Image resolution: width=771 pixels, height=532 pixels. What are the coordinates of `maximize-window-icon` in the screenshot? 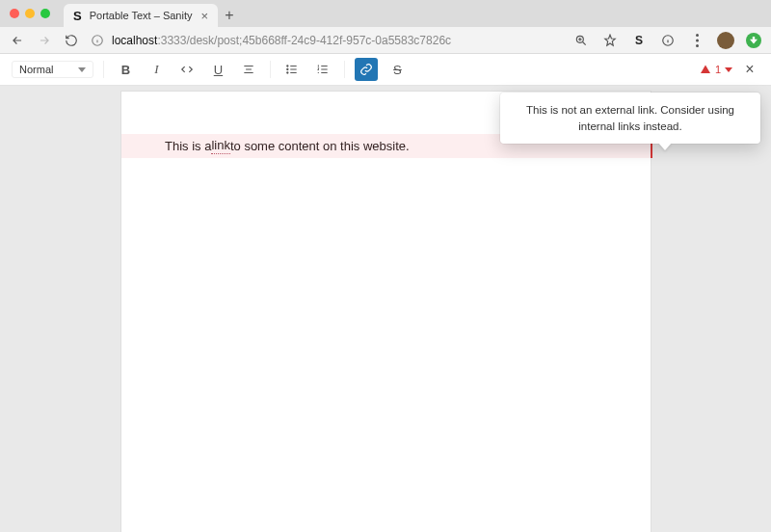 It's located at (45, 13).